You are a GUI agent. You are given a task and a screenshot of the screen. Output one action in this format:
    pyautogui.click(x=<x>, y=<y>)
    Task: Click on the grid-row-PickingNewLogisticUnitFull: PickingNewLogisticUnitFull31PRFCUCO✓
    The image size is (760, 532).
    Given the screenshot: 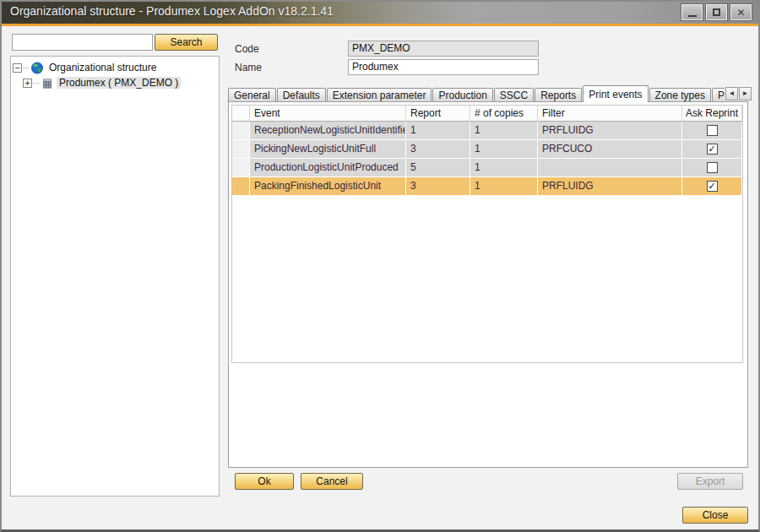 What is the action you would take?
    pyautogui.click(x=487, y=149)
    